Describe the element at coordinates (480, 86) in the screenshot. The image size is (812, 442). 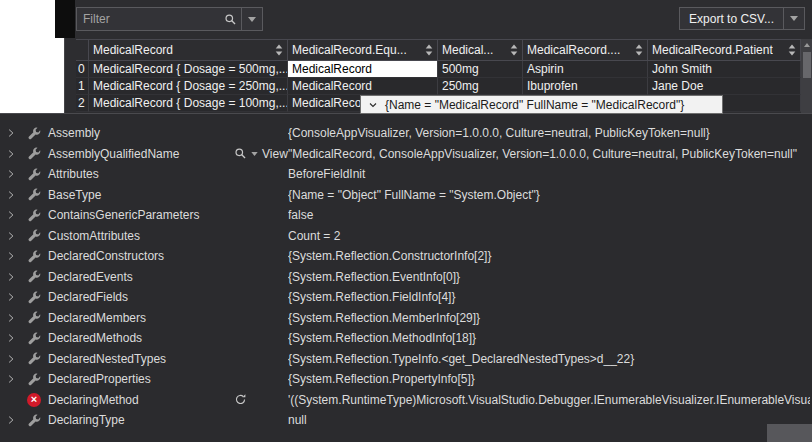
I see `cell-dosage: 250mg` at that location.